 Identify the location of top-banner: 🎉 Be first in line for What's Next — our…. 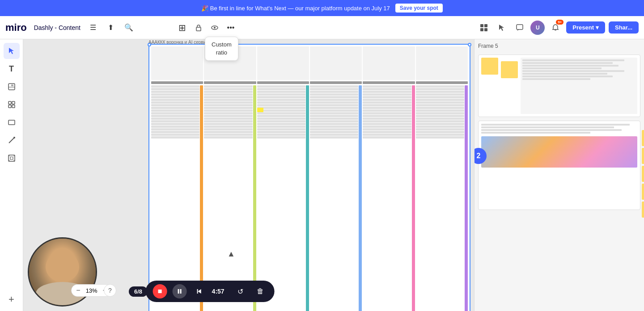
(322, 8).